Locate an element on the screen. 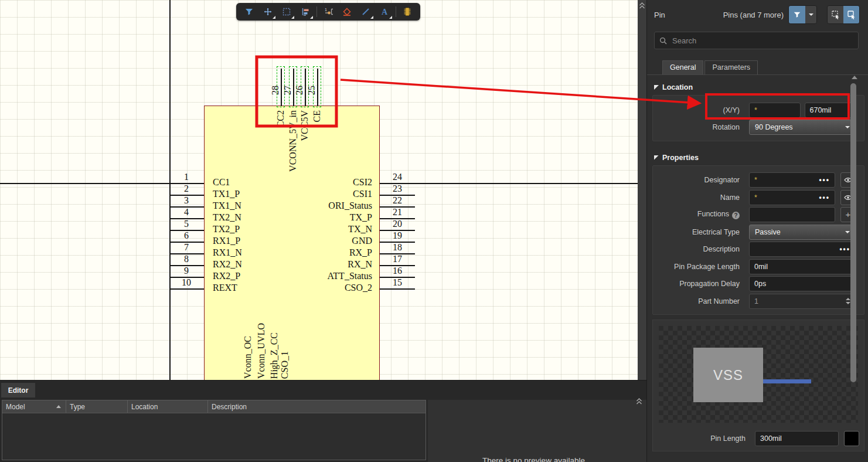 The width and height of the screenshot is (868, 462). pin-number: 24 is located at coordinates (397, 177).